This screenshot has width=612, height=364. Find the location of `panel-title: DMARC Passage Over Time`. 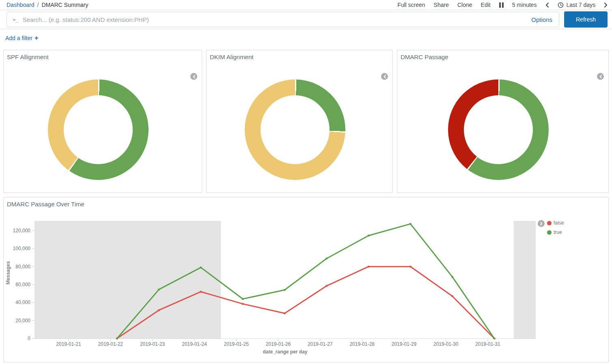

panel-title: DMARC Passage Over Time is located at coordinates (45, 204).